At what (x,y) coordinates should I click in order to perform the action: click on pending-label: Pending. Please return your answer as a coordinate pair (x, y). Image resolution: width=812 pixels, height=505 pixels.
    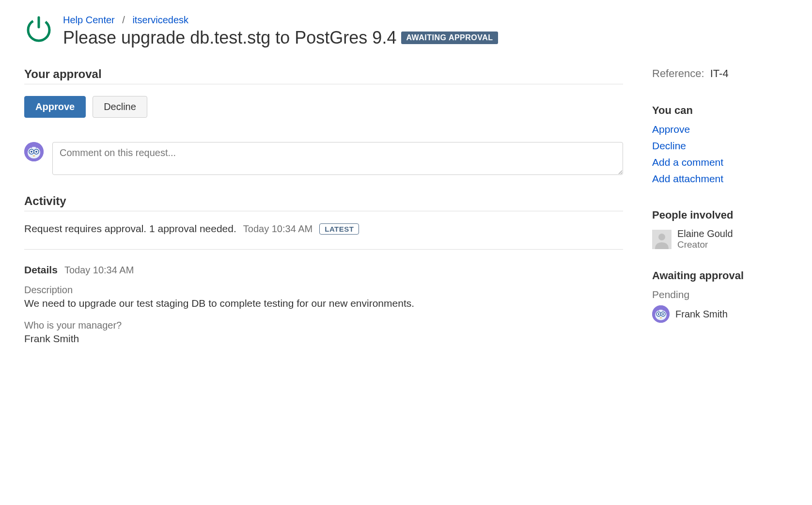
    Looking at the image, I should click on (720, 295).